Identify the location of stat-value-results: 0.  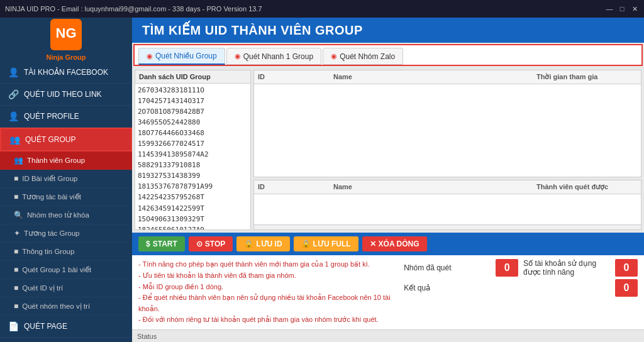
(626, 288).